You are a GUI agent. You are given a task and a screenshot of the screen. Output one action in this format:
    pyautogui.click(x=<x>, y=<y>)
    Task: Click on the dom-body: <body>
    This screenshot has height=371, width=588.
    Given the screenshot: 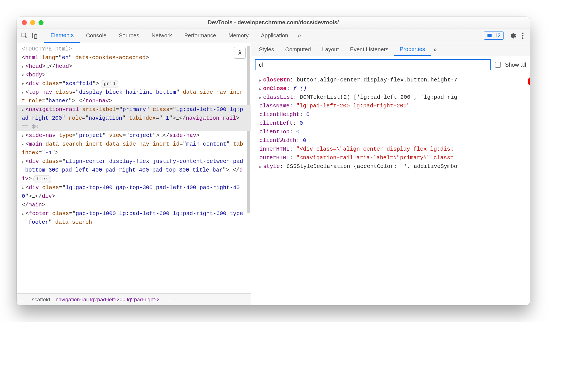 What is the action you would take?
    pyautogui.click(x=134, y=75)
    